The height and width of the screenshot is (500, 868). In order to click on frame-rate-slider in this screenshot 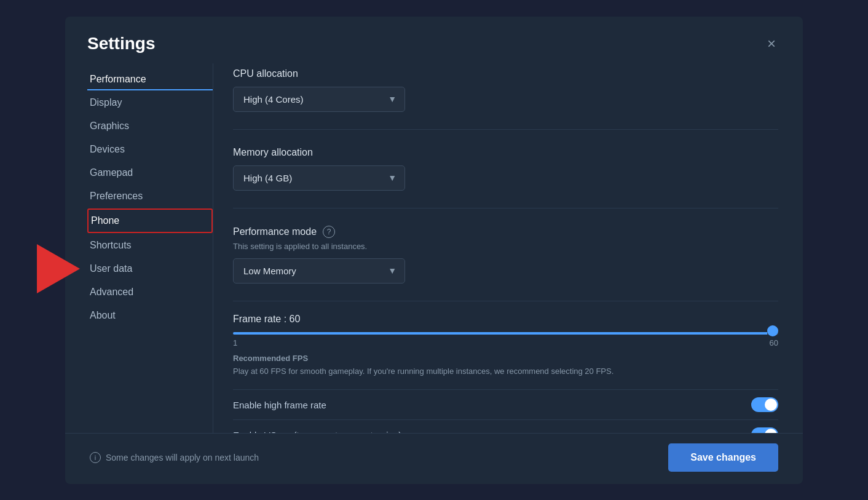, I will do `click(505, 333)`.